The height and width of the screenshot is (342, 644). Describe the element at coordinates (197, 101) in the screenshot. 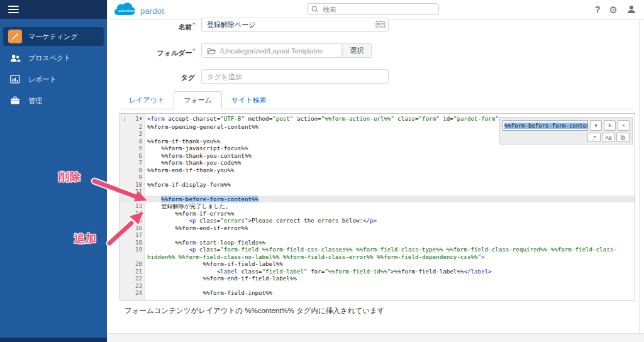

I see `tab-form: フォーム` at that location.